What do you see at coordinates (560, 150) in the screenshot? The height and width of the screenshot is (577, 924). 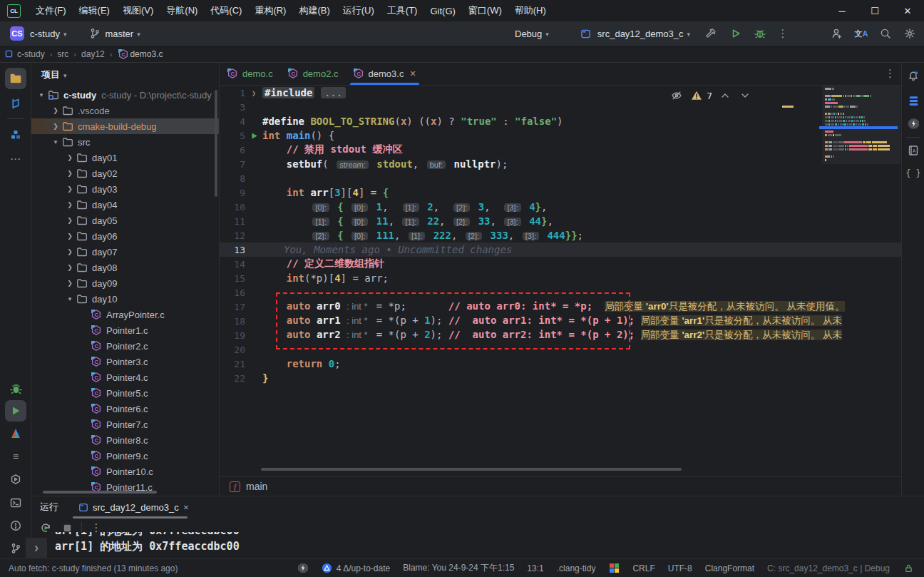 I see `code-line-6: 6 // 禁用 stdout 缓冲区` at bounding box center [560, 150].